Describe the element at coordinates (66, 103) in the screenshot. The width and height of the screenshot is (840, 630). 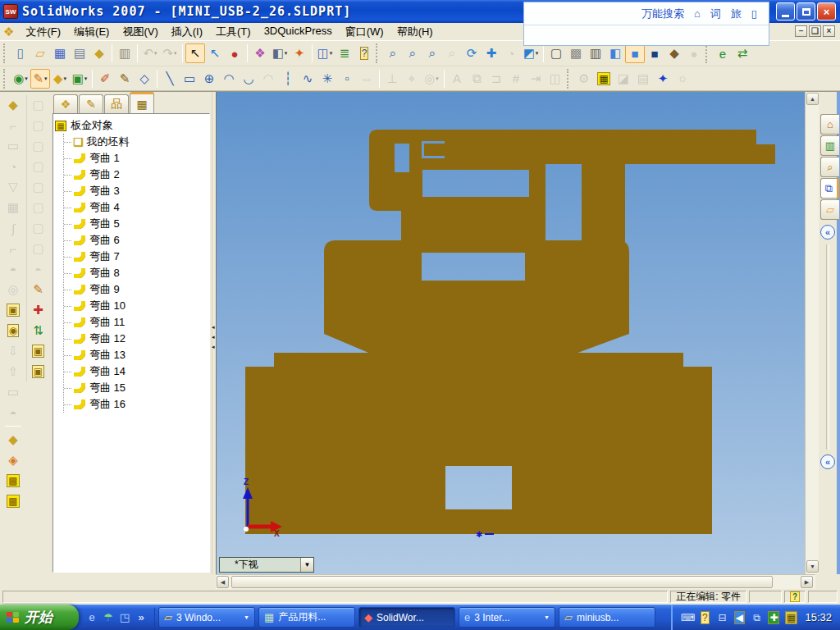
I see `featuremanager-tab: ❖` at that location.